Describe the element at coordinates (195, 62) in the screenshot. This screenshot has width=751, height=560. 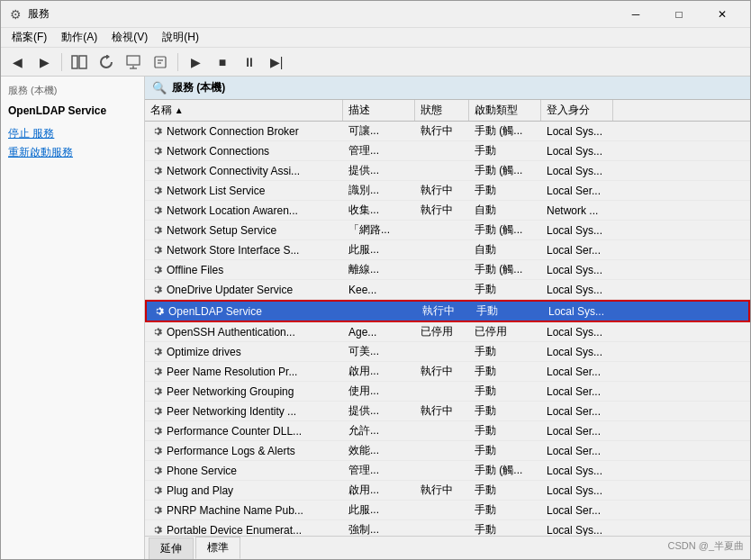
I see `play-button: ▶` at that location.